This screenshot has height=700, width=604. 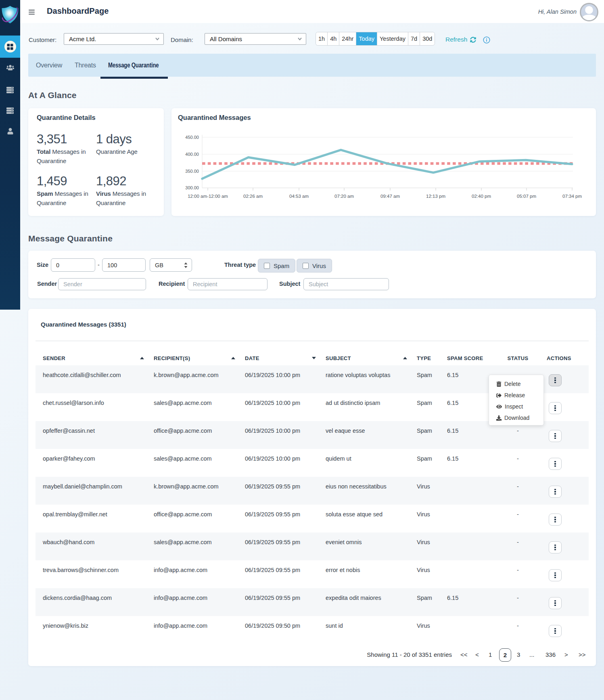 What do you see at coordinates (192, 188) in the screenshot?
I see `svg-text: 300.00` at bounding box center [192, 188].